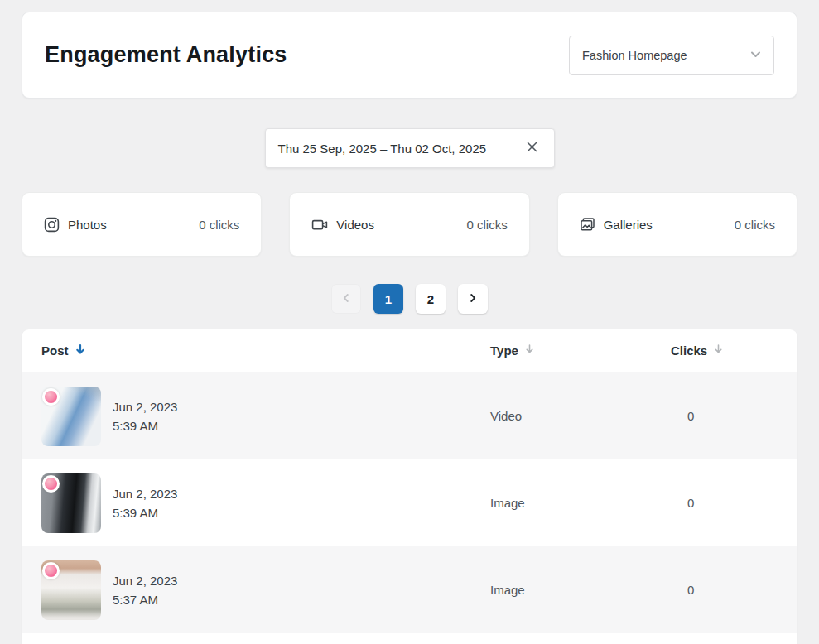 This screenshot has height=644, width=819. I want to click on chevron-down-icon, so click(755, 55).